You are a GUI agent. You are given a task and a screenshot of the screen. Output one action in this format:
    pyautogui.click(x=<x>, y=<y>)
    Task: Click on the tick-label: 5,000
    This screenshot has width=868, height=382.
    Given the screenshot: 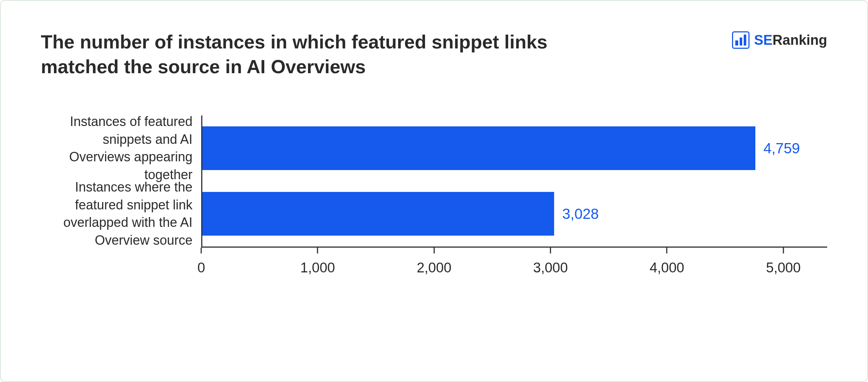 What is the action you would take?
    pyautogui.click(x=783, y=268)
    